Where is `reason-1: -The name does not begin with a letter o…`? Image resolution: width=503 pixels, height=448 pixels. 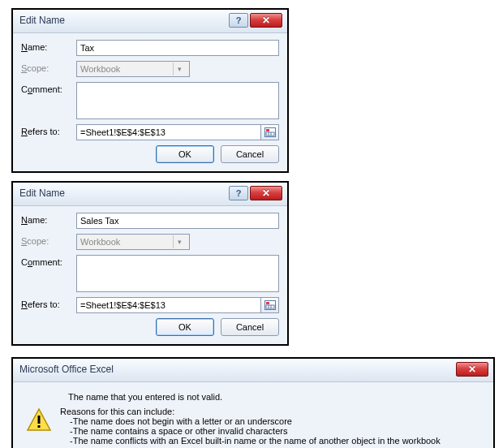 reason-1: -The name does not begin with a letter o… is located at coordinates (275, 421).